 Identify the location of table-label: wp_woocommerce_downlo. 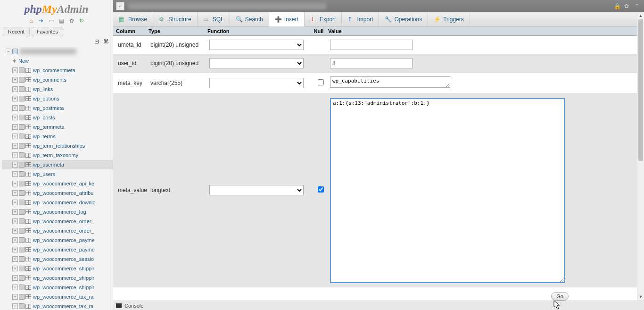
(64, 202).